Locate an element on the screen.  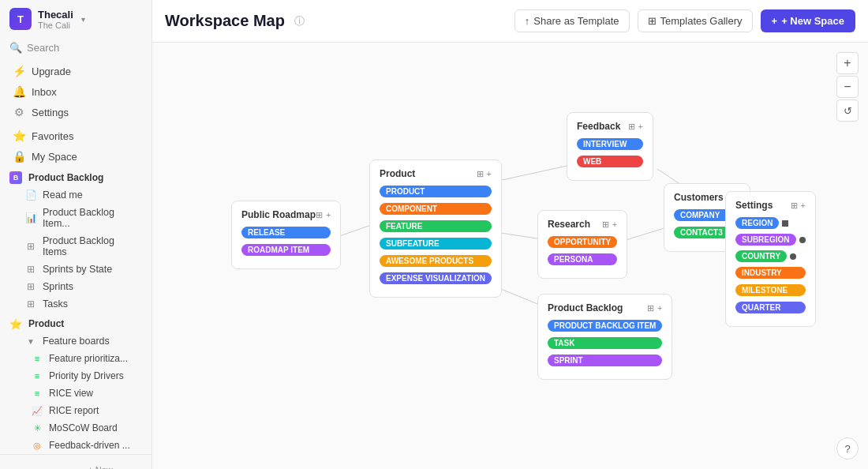
card-product-tags: PRODUCT COMPONENT FEATURE SUBFEATURE AWE… is located at coordinates (436, 237).